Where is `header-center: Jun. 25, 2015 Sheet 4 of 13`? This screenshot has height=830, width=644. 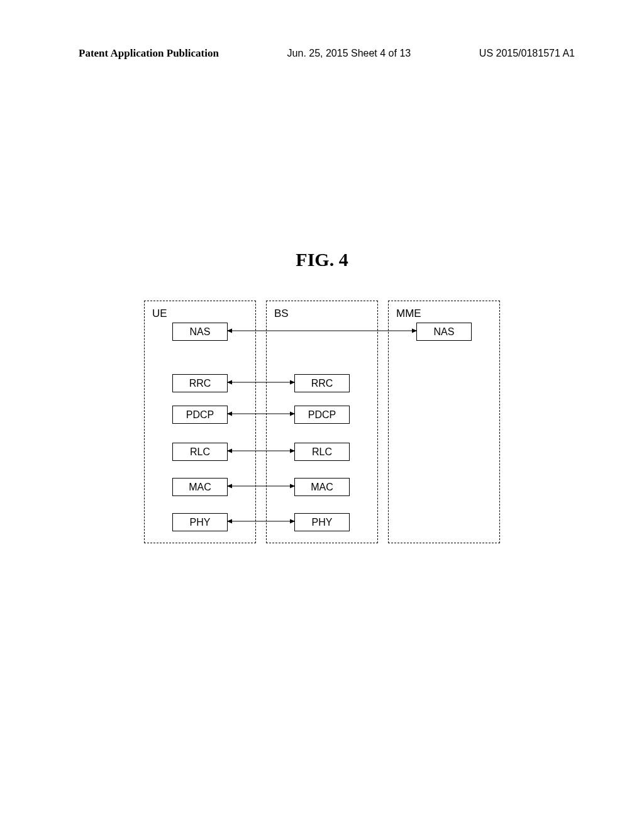 header-center: Jun. 25, 2015 Sheet 4 of 13 is located at coordinates (350, 53).